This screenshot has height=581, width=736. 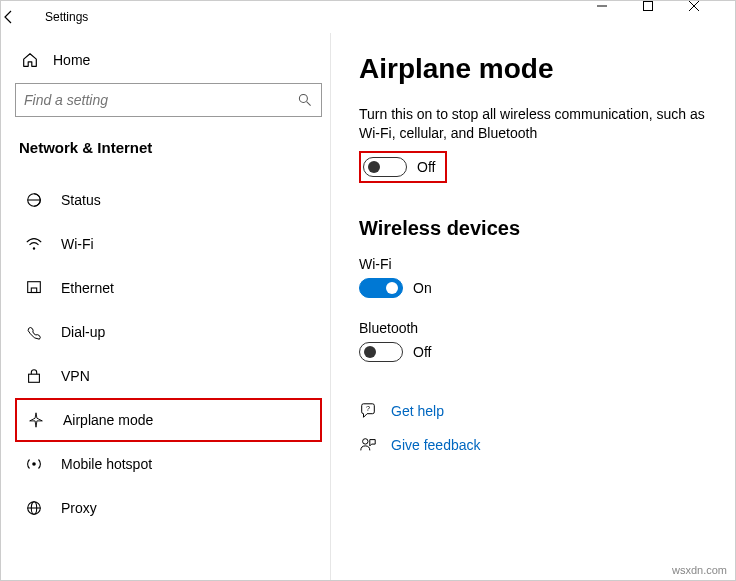 What do you see at coordinates (168, 63) in the screenshot?
I see `home-nav: Home` at bounding box center [168, 63].